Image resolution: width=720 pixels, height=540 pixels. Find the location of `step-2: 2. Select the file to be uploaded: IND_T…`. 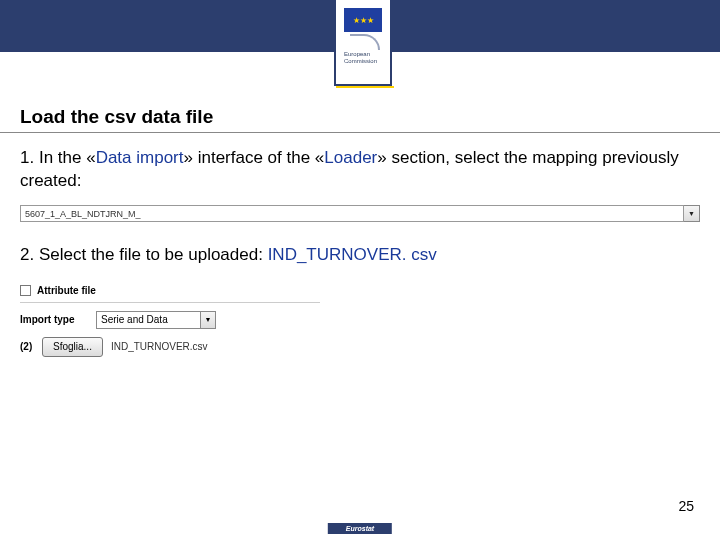

step-2: 2. Select the file to be uploaded: IND_T… is located at coordinates (360, 256).